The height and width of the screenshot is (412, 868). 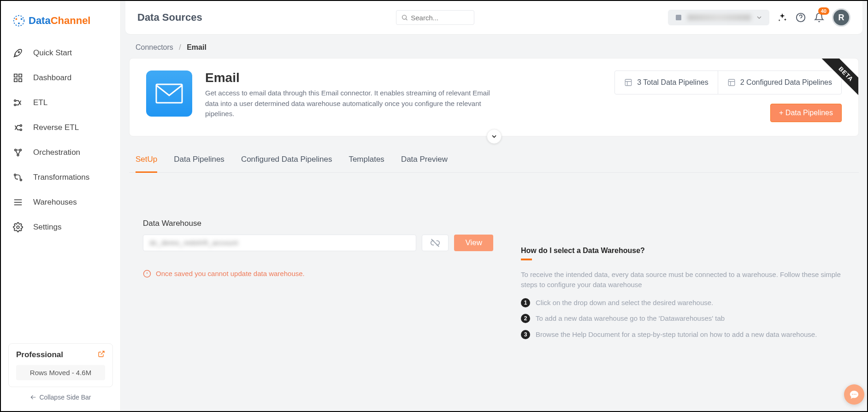 I want to click on selected-warehouse-value: dc_demo_redshift_account, so click(x=194, y=243).